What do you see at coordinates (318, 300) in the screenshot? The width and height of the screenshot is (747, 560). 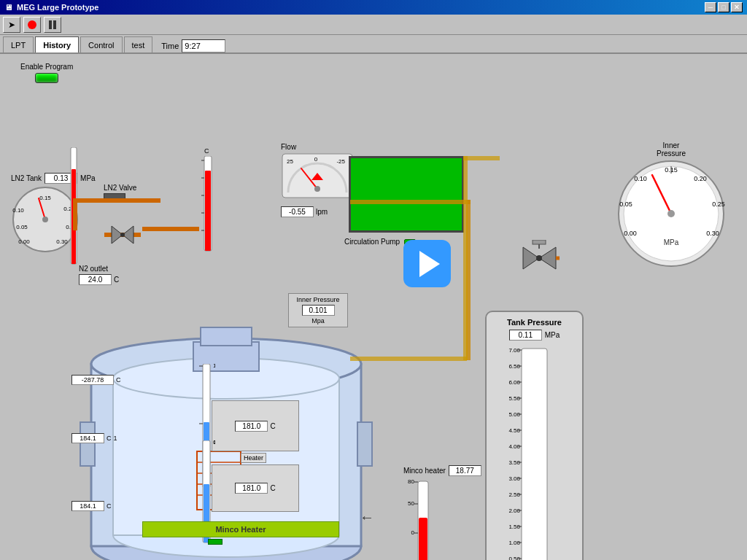 I see `inner-pressure-box-label: Inner Pressure` at bounding box center [318, 300].